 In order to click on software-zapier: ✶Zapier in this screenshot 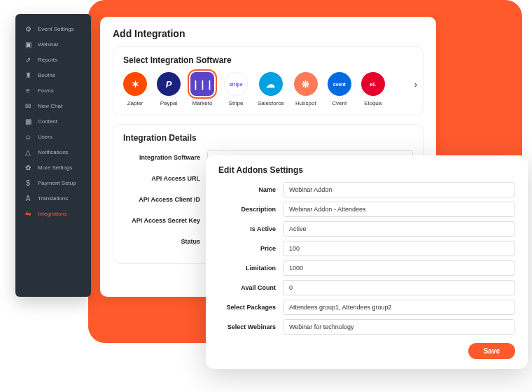, I will do `click(135, 90)`.